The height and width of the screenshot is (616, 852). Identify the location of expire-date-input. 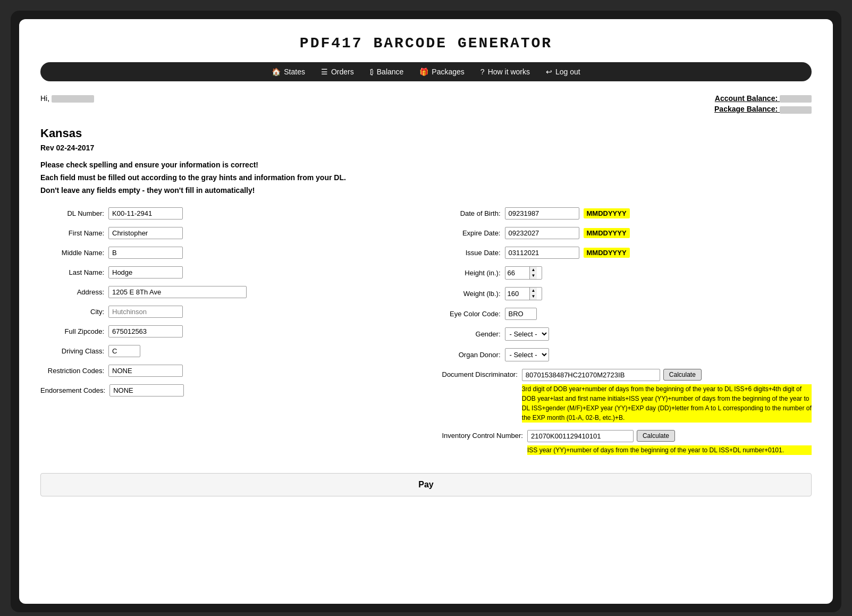
(542, 233).